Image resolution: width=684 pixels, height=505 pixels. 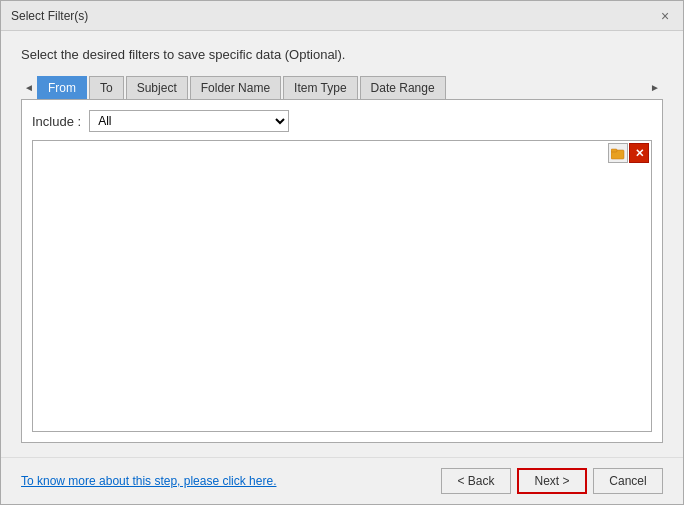 What do you see at coordinates (189, 121) in the screenshot?
I see `include-select: All` at bounding box center [189, 121].